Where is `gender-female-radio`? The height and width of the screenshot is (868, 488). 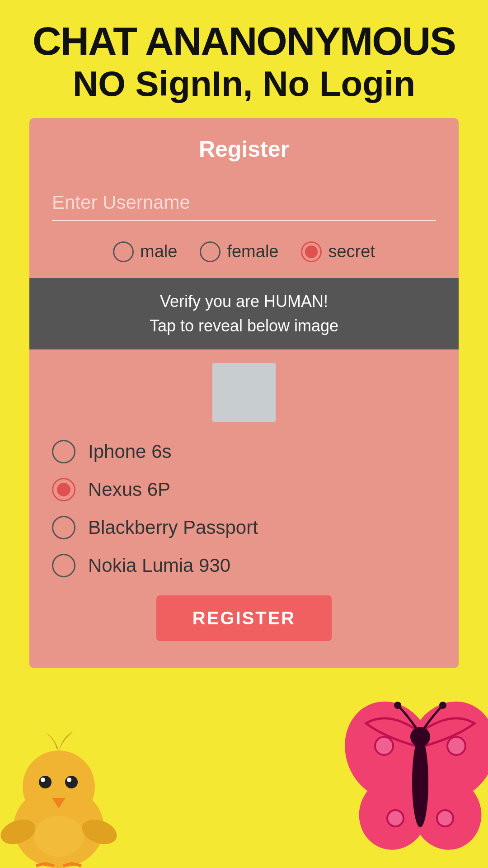
gender-female-radio is located at coordinates (210, 252).